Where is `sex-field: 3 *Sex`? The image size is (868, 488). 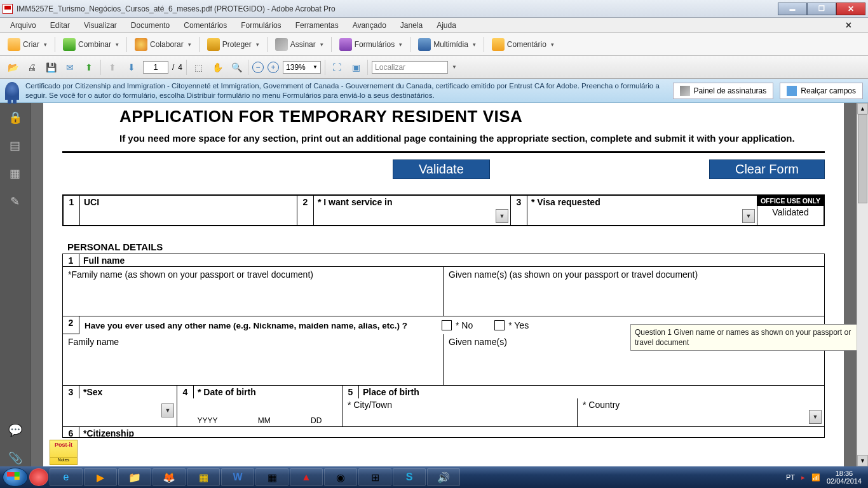
sex-field: 3 *Sex is located at coordinates (120, 406).